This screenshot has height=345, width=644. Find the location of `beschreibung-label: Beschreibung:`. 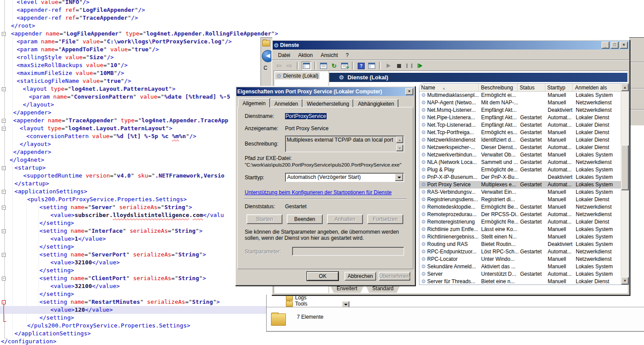

beschreibung-label: Beschreibung: is located at coordinates (262, 144).